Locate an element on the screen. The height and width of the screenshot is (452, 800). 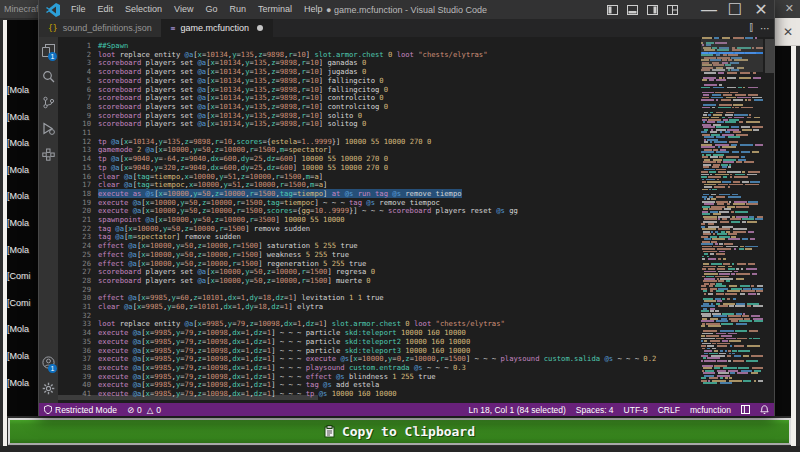
more-actions-icon: ⋯ is located at coordinates (765, 28).